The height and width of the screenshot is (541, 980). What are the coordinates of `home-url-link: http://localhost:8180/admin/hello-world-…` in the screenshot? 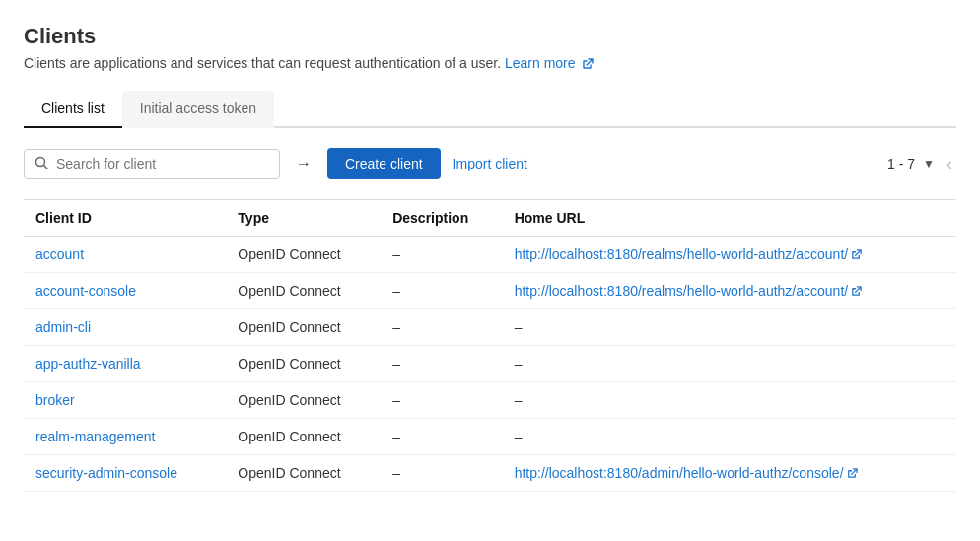 It's located at (686, 473).